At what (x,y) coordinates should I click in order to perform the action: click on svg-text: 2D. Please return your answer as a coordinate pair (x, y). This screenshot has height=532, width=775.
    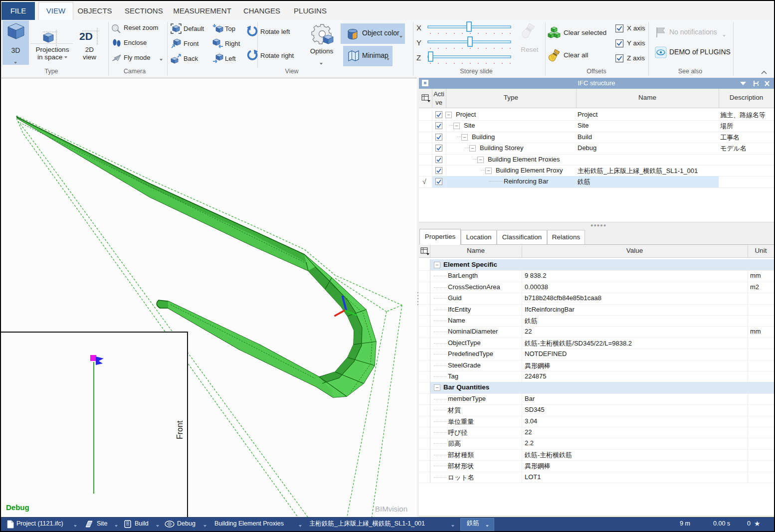
    Looking at the image, I should click on (86, 36).